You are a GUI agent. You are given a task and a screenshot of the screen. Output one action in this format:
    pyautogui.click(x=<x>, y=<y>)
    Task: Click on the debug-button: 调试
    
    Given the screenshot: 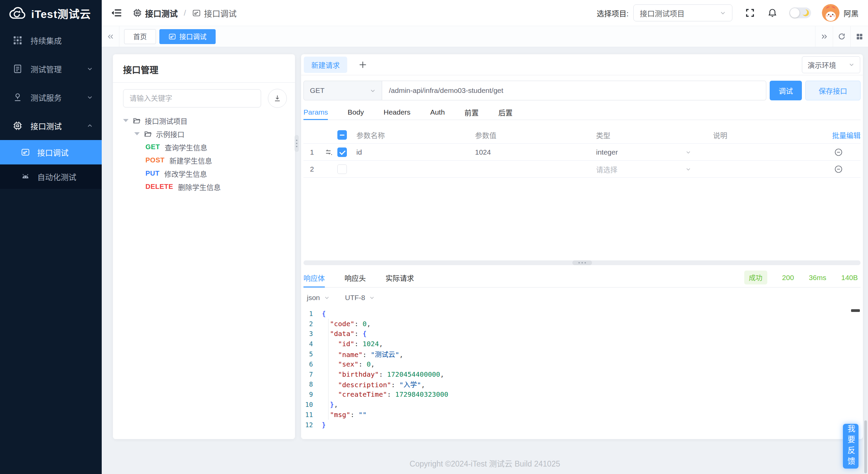 What is the action you would take?
    pyautogui.click(x=786, y=91)
    